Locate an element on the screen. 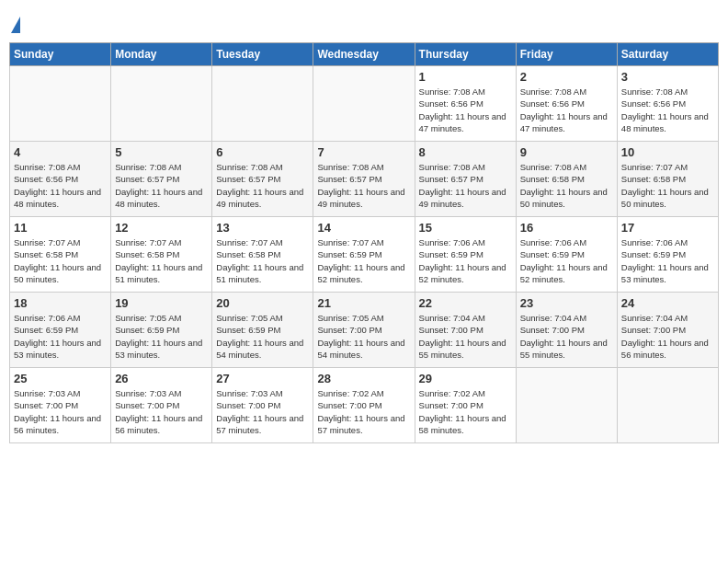 This screenshot has width=728, height=563. day-cell: 29Sunrise: 7:02 AM Sunset: 7:00 PM Dayli… is located at coordinates (465, 406).